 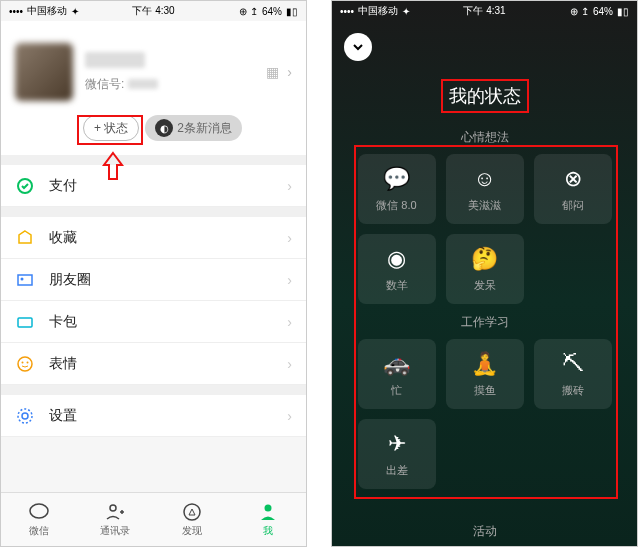 I want to click on tab-bar: 微信 通讯录 发现 我, so click(x=154, y=519).